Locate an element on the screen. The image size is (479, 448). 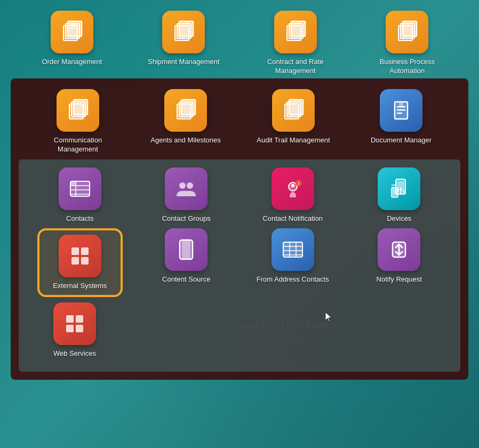
document-manager: Document Manager is located at coordinates (401, 122).